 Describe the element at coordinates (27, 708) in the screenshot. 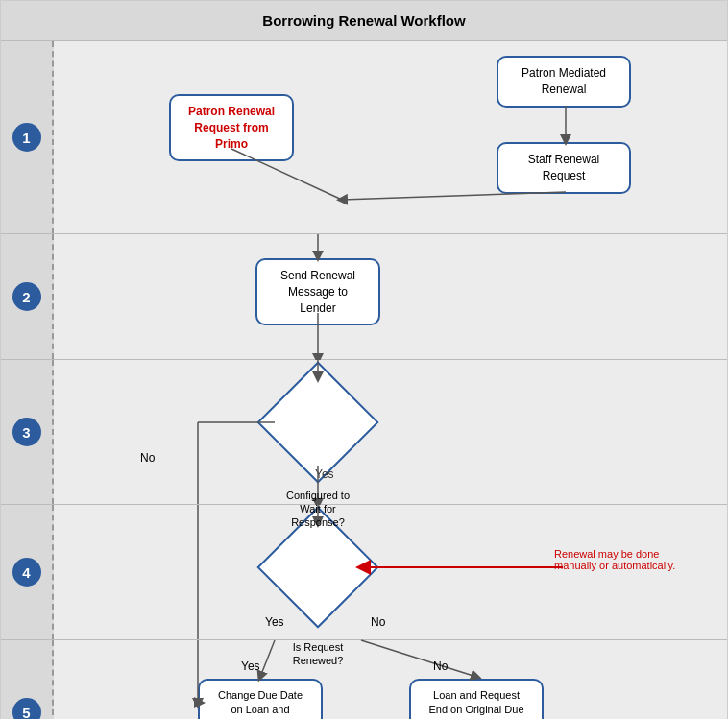

I see `lane-badge-5: 5` at that location.